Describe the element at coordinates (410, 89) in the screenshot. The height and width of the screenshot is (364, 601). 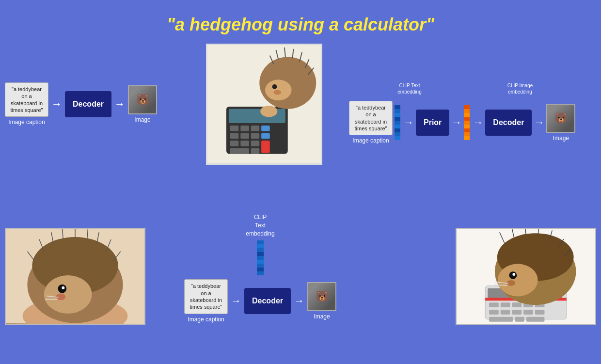
I see `right-clip-text-label: CLIP Text embedding` at that location.